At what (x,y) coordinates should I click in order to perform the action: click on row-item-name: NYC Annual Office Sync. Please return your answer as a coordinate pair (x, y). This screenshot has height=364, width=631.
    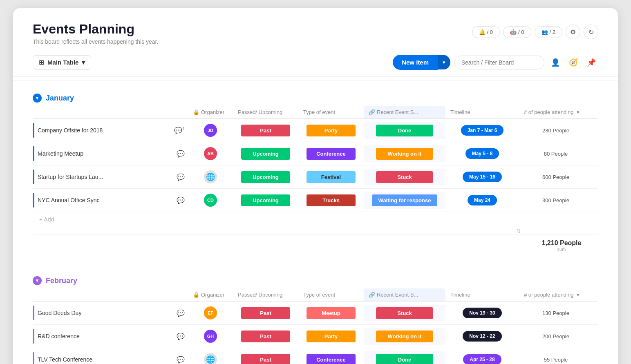
    Looking at the image, I should click on (105, 200).